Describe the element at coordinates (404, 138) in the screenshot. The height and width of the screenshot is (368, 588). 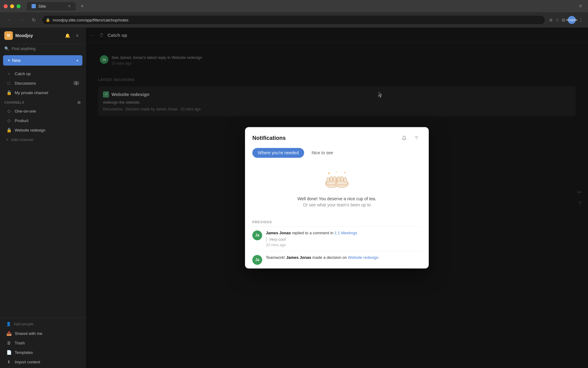
I see `notification-settings-button` at that location.